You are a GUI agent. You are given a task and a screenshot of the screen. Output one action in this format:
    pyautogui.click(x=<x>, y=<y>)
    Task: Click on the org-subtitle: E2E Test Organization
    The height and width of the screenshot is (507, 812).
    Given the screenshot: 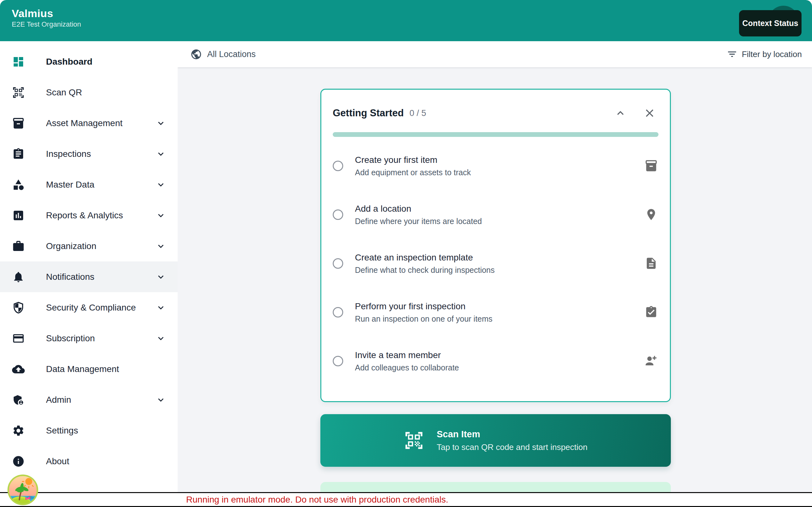 What is the action you would take?
    pyautogui.click(x=46, y=24)
    